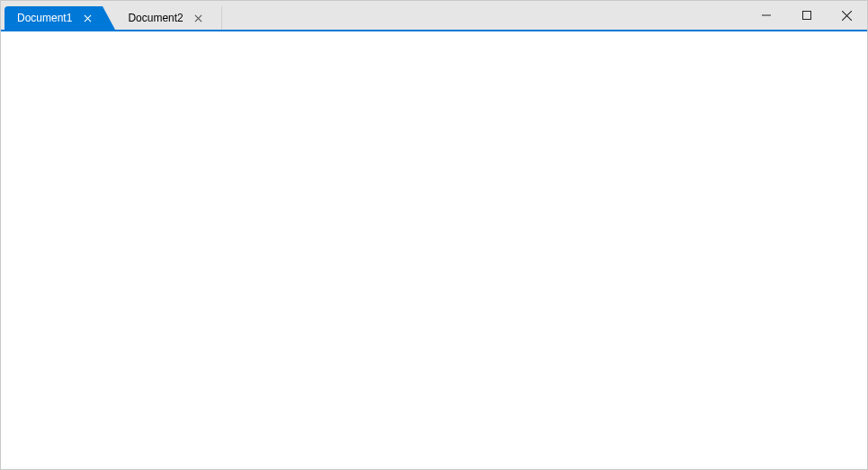 The width and height of the screenshot is (868, 470). I want to click on minimize-icon, so click(766, 15).